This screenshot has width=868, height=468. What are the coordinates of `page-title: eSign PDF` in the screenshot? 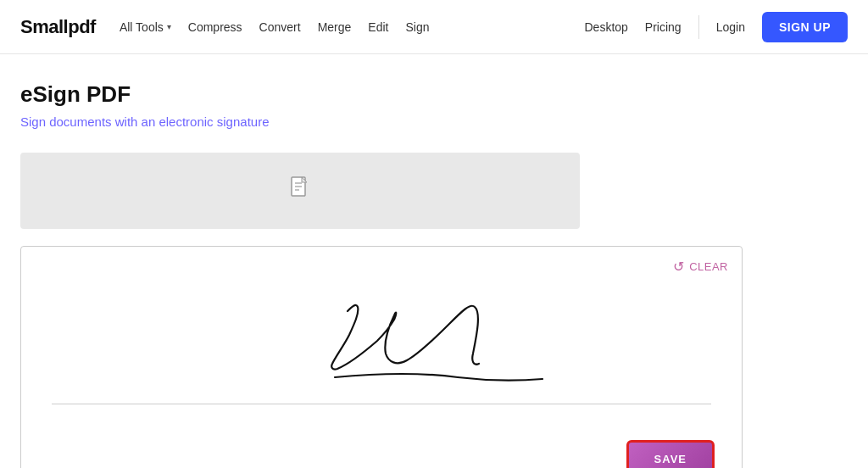 It's located at (381, 95).